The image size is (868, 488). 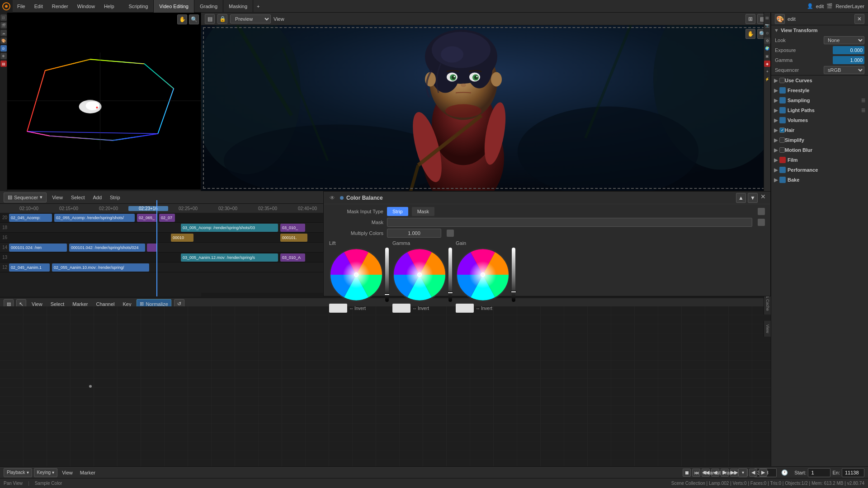 What do you see at coordinates (767, 56) in the screenshot?
I see `object-icon: ▣` at bounding box center [767, 56].